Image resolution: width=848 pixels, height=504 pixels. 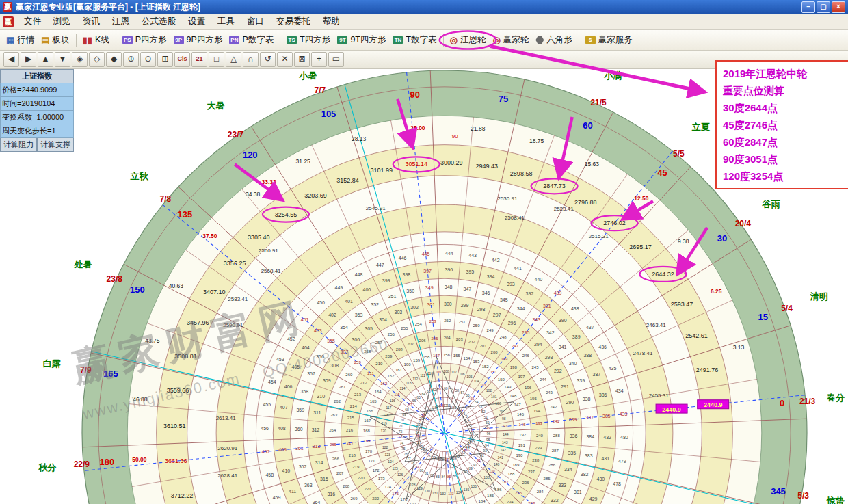 What do you see at coordinates (388, 356) in the screenshot?
I see `svg-text: 209` at bounding box center [388, 356].